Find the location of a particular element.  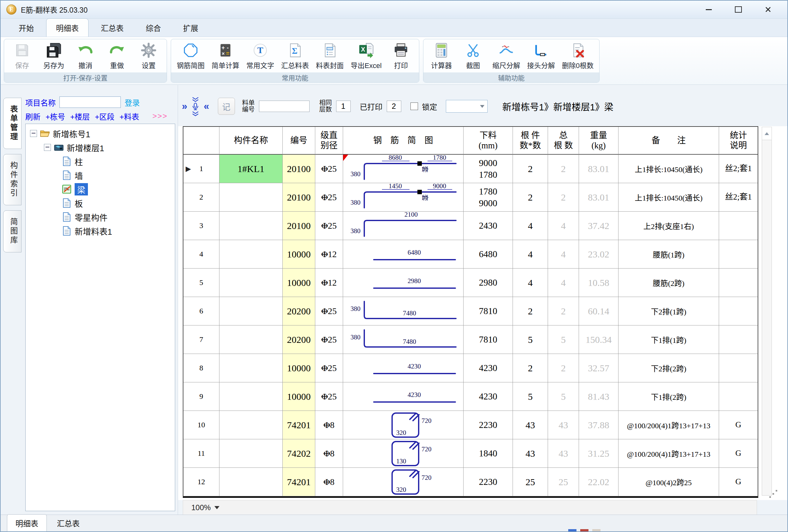

scroll-up-button is located at coordinates (767, 134).